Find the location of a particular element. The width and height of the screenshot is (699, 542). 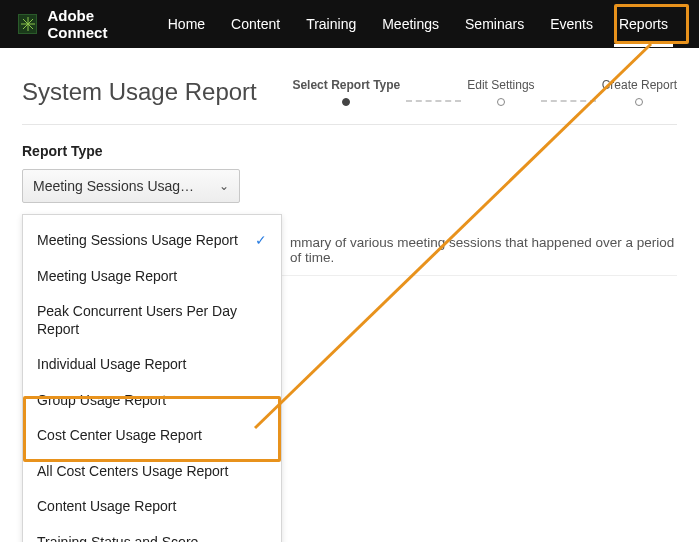

report-type-selected-value: Meeting Sessions Usag… is located at coordinates (114, 186).